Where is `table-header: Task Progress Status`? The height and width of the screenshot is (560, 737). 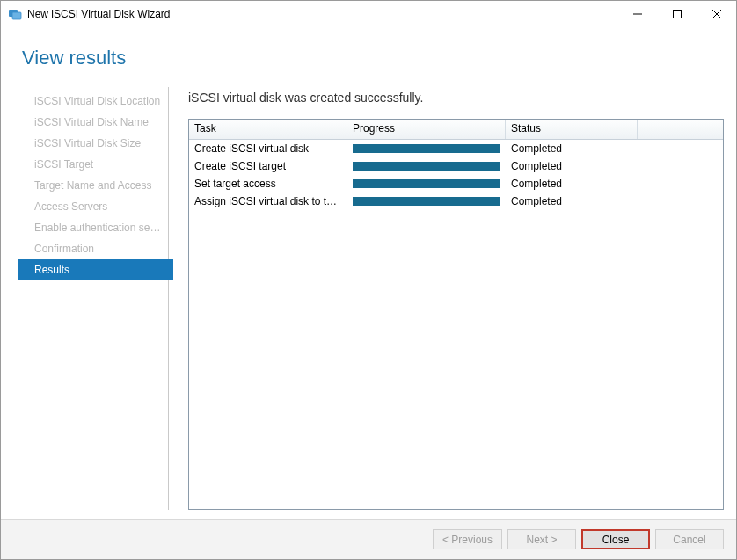
table-header: Task Progress Status is located at coordinates (456, 130).